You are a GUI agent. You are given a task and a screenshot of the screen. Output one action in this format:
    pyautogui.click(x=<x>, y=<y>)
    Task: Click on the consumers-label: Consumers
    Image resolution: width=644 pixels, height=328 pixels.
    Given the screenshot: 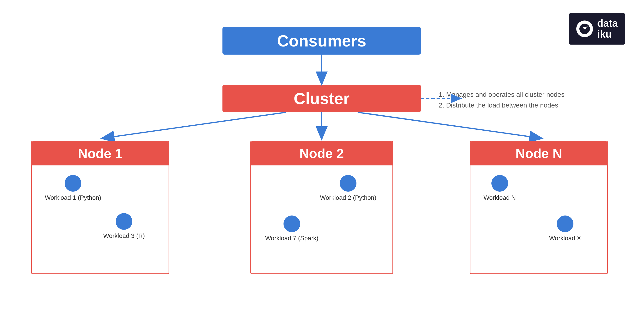 What is the action you would take?
    pyautogui.click(x=322, y=41)
    